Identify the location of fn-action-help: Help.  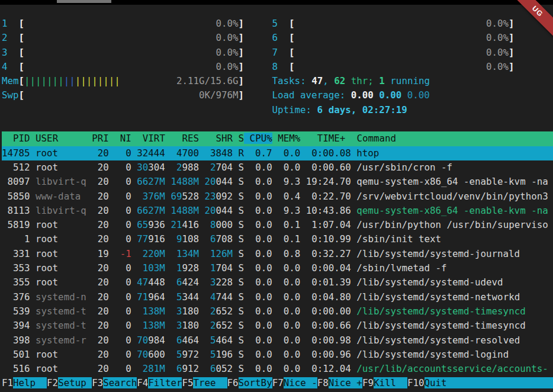
(30, 383).